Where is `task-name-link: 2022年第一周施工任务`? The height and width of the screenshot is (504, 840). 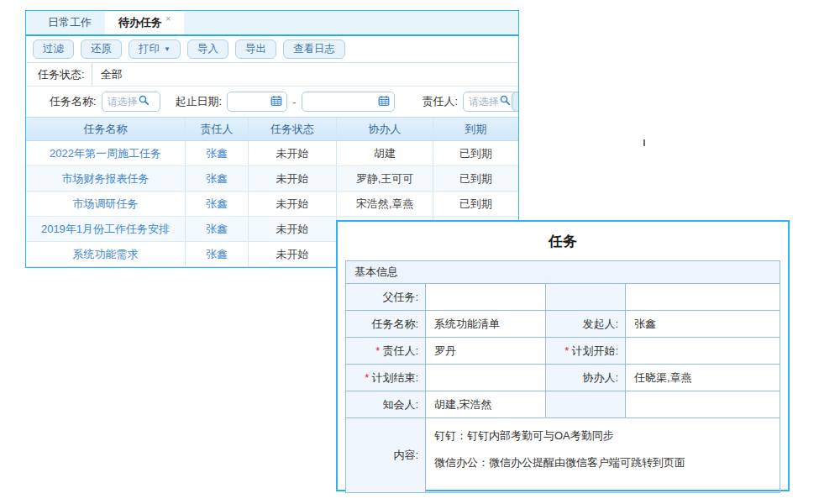
task-name-link: 2022年第一周施工任务 is located at coordinates (106, 153).